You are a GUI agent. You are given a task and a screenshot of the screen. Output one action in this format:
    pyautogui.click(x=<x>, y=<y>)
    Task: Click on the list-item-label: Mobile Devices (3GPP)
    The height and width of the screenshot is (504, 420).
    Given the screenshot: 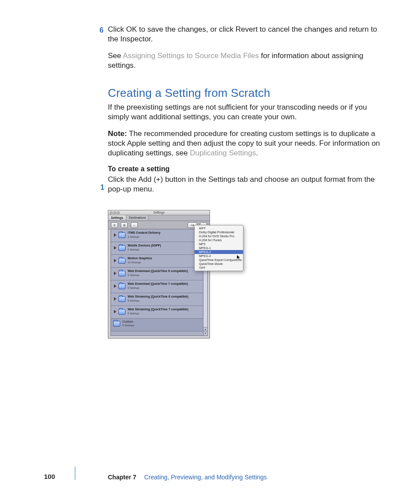 What is the action you would take?
    pyautogui.click(x=144, y=246)
    